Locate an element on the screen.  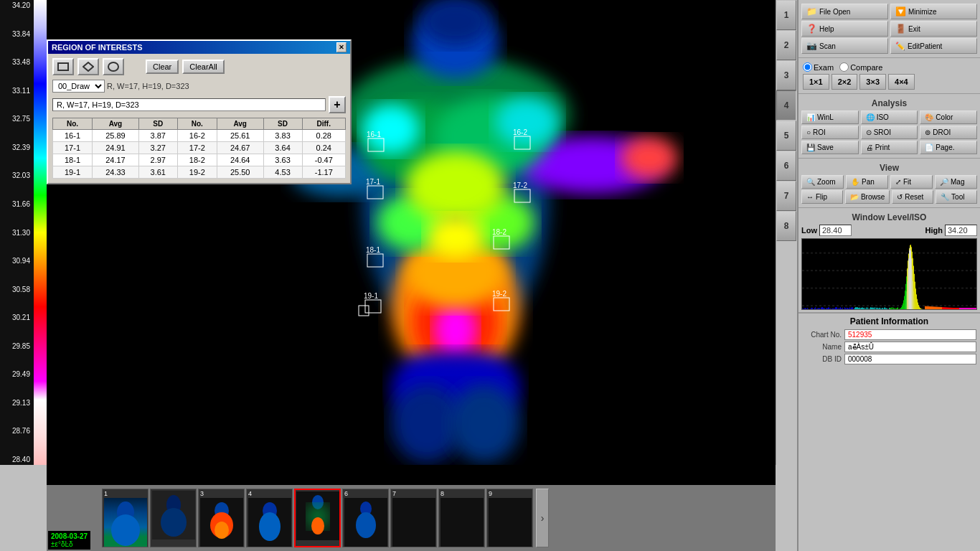
circle-tool-button is located at coordinates (113, 67).